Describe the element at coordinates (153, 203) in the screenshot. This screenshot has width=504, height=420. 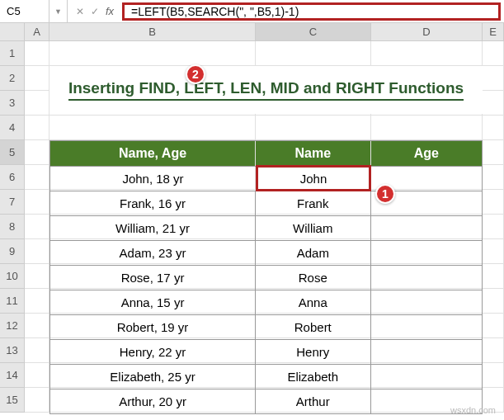
I see `cell: Frank, 16 yr` at that location.